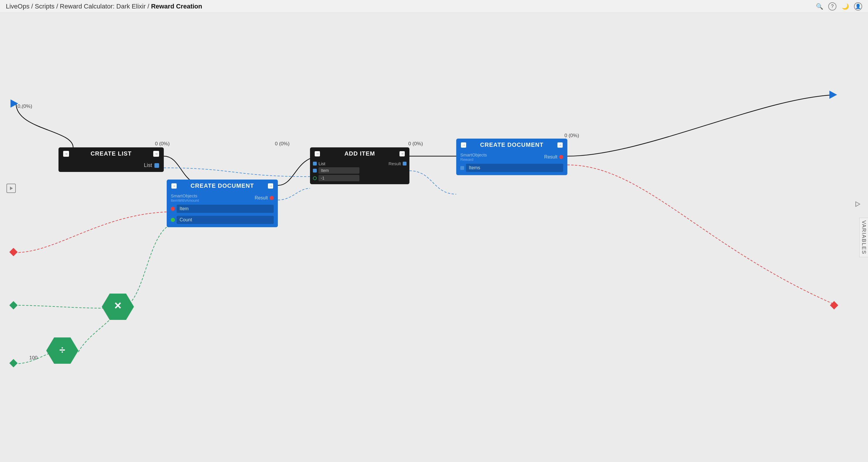 The height and width of the screenshot is (462, 868). I want to click on flow-add-item-out: 0 (0%), so click(416, 144).